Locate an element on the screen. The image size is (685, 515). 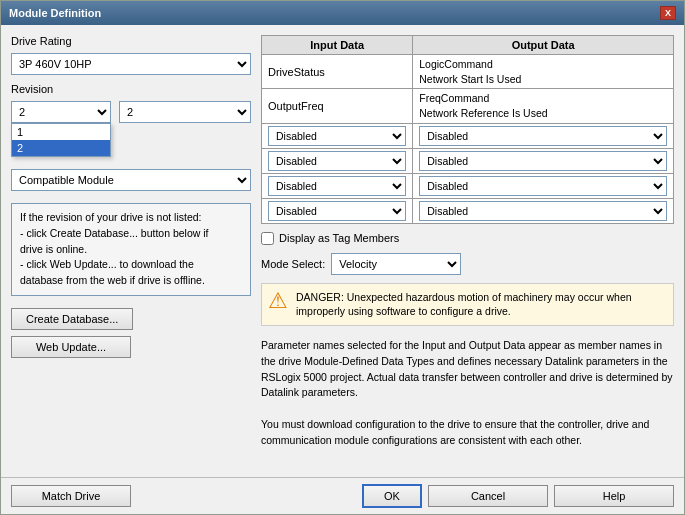
help-button: Help is located at coordinates (614, 496).